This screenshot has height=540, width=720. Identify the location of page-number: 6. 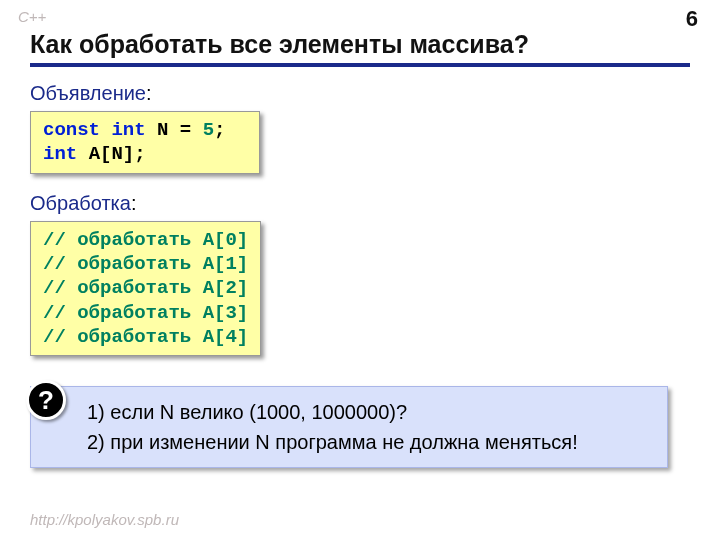
(692, 19).